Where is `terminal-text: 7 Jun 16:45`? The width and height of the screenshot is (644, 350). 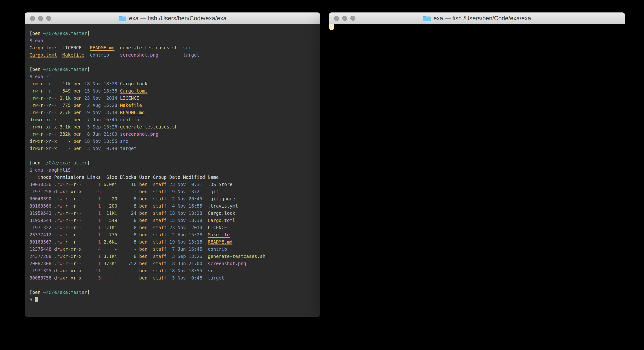 terminal-text: 7 Jun 16:45 is located at coordinates (186, 249).